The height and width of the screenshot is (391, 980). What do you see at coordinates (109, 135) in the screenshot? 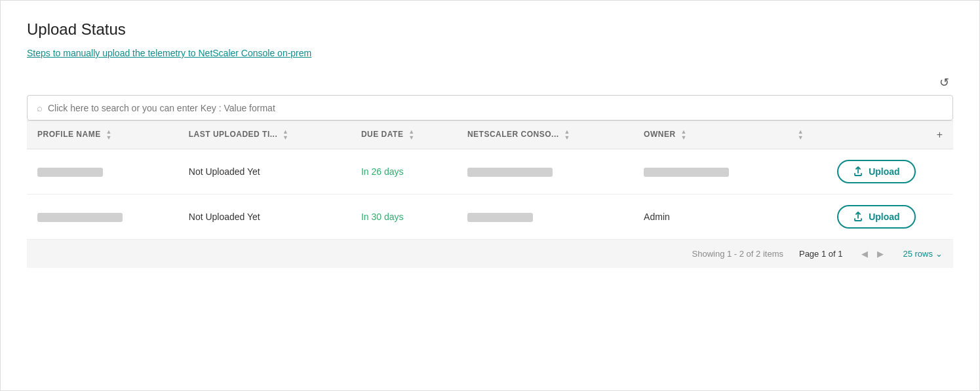
I see `sort-icon-profile: ▲▼` at bounding box center [109, 135].